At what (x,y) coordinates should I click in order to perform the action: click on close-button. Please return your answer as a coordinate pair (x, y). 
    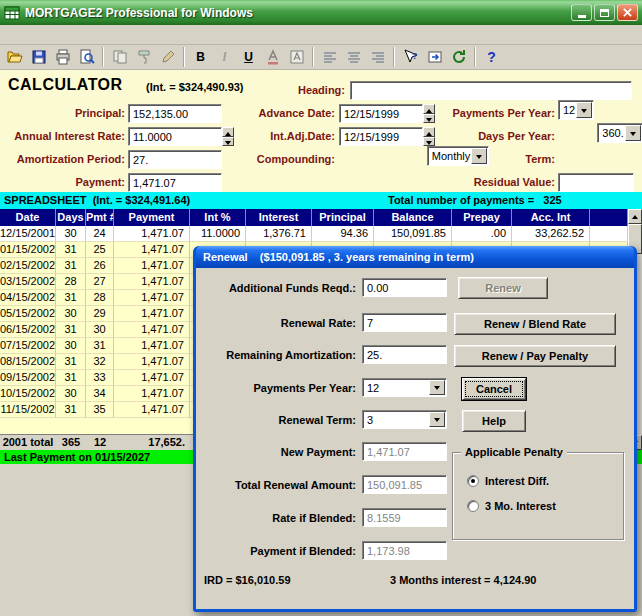
    Looking at the image, I should click on (628, 12).